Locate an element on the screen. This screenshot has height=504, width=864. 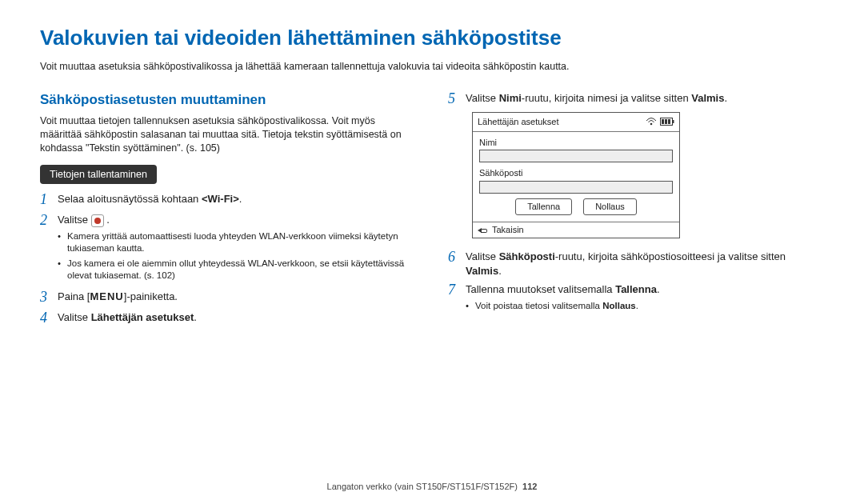
section-desc: Voit muuttaa tietojen tallennuksen asetu… is located at coordinates (228, 134).